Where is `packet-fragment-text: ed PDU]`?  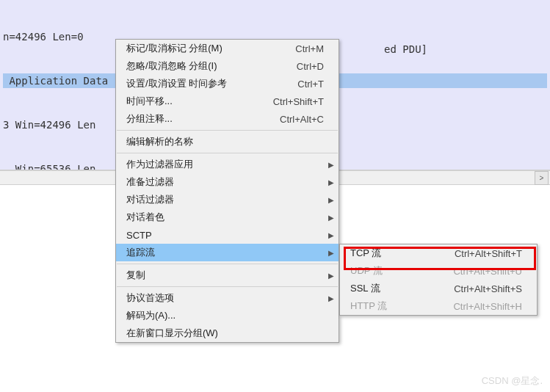 packet-fragment-text: ed PDU] is located at coordinates (405, 49).